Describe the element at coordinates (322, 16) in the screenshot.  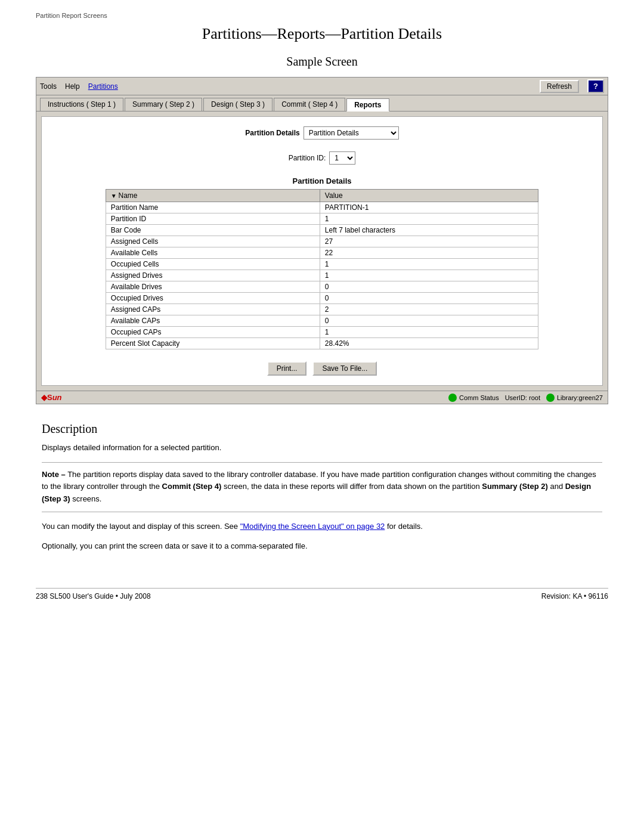
I see `breadcrumb: Partition Report Screens` at that location.